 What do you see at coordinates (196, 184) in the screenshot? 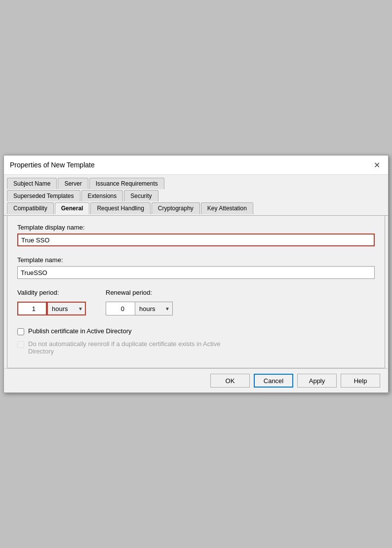
I see `tab-row-1: Subject Name Server Issuance Requirement…` at bounding box center [196, 184].